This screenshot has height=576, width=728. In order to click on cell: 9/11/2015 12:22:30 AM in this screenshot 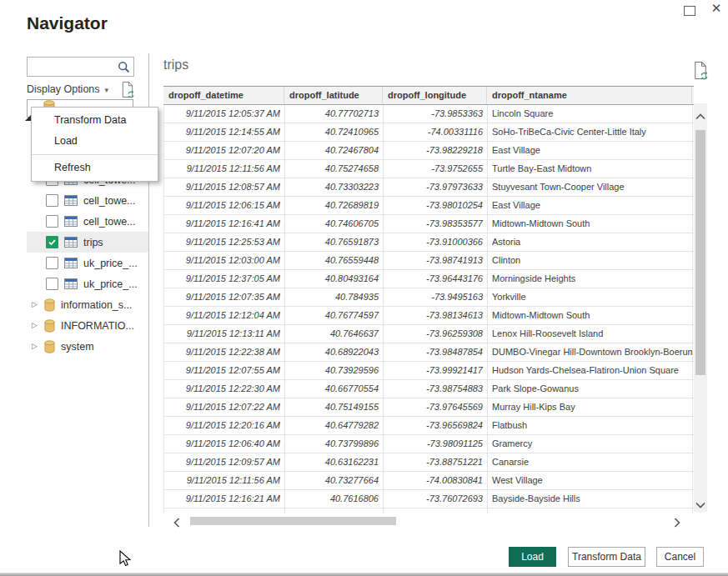, I will do `click(225, 388)`.